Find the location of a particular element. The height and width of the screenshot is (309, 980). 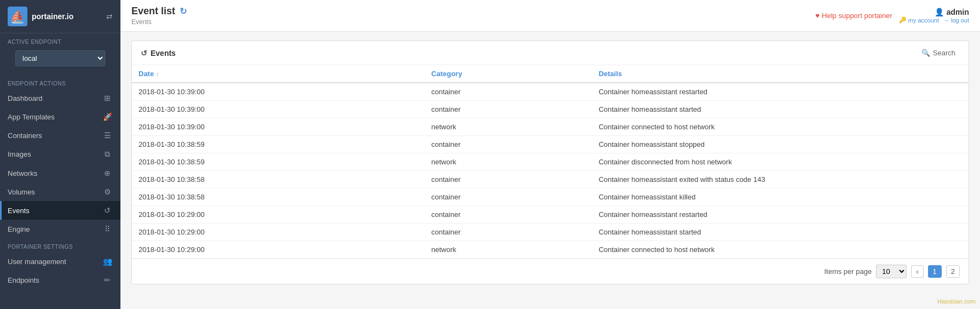

sidebar-item-dashboard: Dashboard ⊞ is located at coordinates (60, 98).